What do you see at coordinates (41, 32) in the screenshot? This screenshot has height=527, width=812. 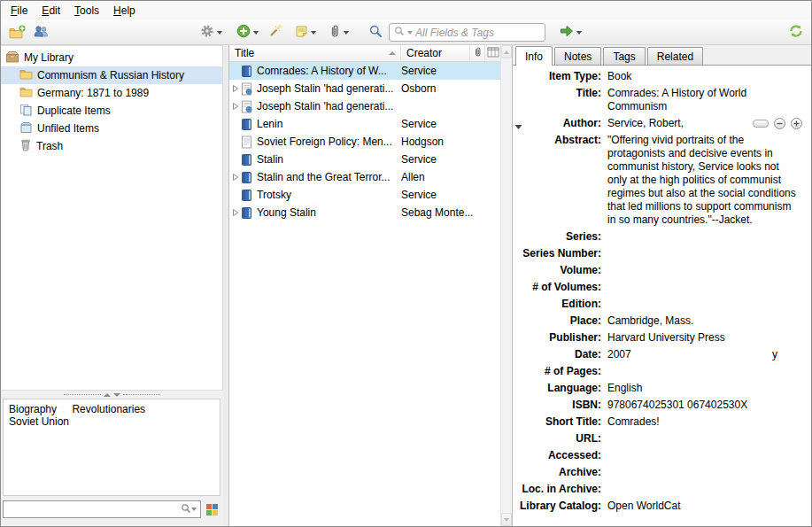 I see `new-group-button` at bounding box center [41, 32].